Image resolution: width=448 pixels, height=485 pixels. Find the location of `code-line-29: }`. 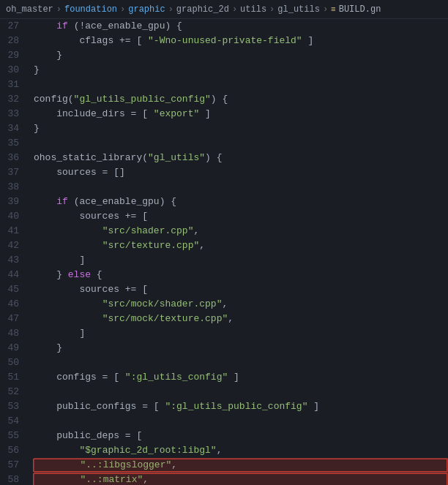

code-line-29: } is located at coordinates (241, 56).